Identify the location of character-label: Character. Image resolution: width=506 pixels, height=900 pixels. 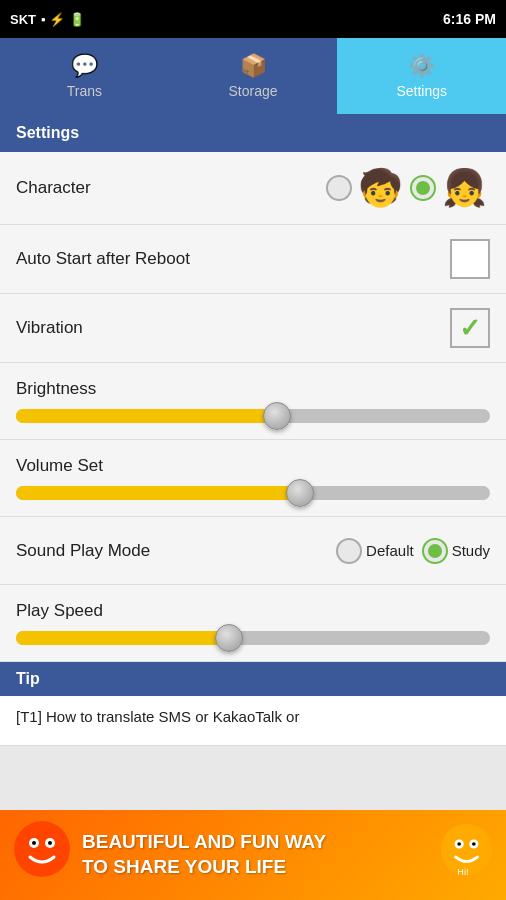
(54, 188).